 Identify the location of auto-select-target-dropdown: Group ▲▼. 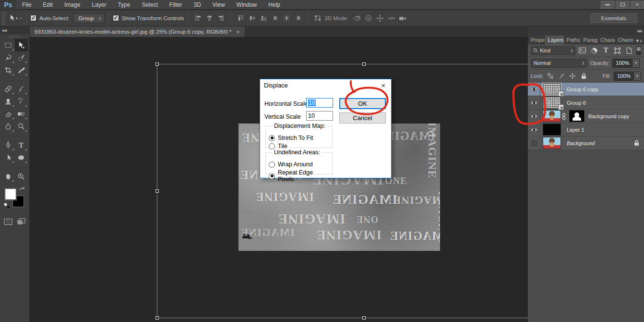
(89, 18).